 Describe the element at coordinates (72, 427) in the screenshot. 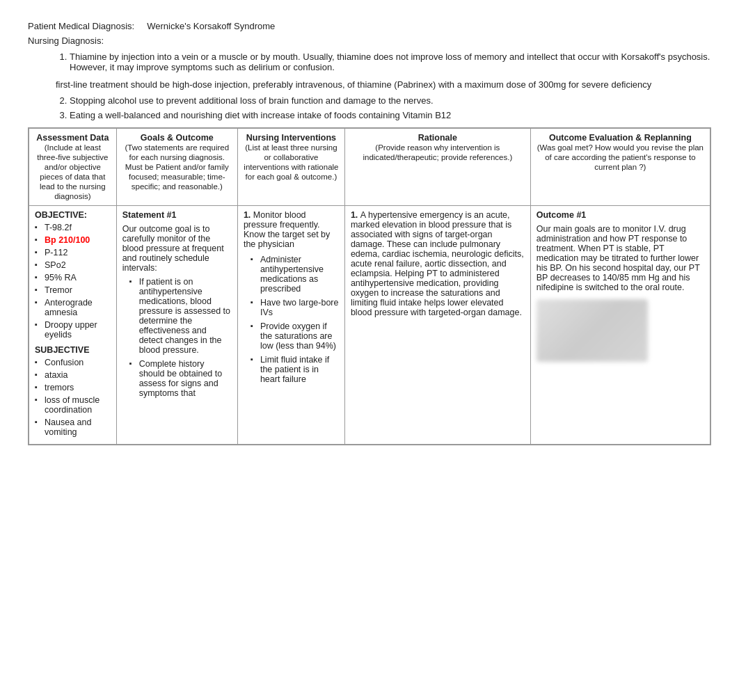

I see `subjective-item-nausea: Nausea and vomiting` at that location.